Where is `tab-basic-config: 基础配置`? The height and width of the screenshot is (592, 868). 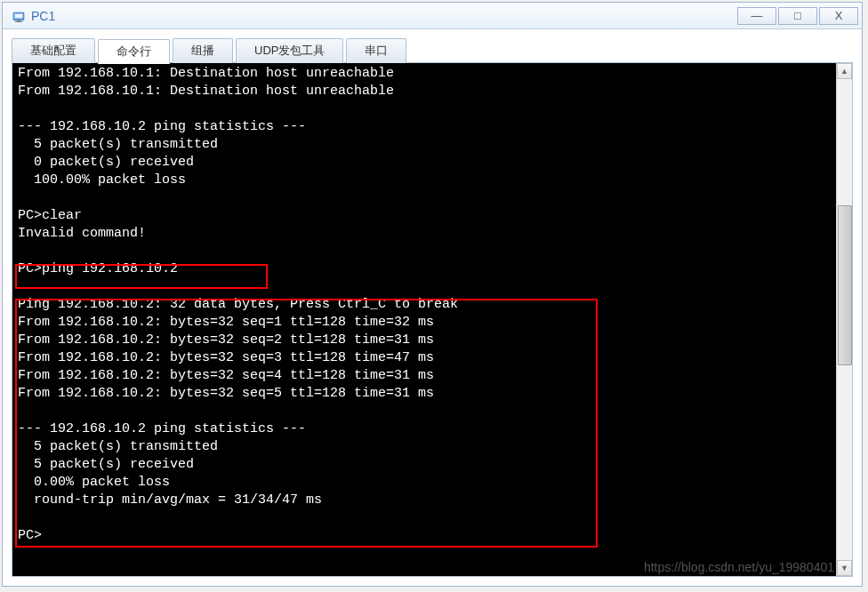
tab-basic-config: 基础配置 is located at coordinates (53, 51).